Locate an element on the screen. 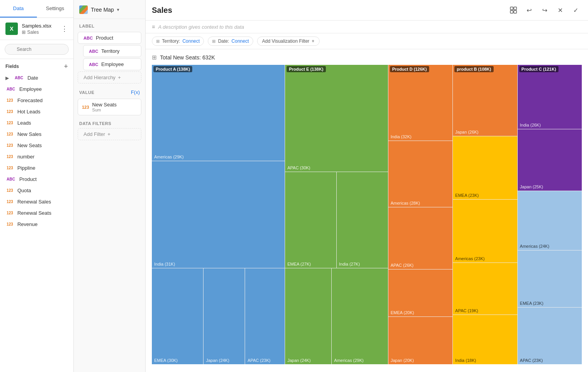  field-type-abc: ABC is located at coordinates (19, 78).